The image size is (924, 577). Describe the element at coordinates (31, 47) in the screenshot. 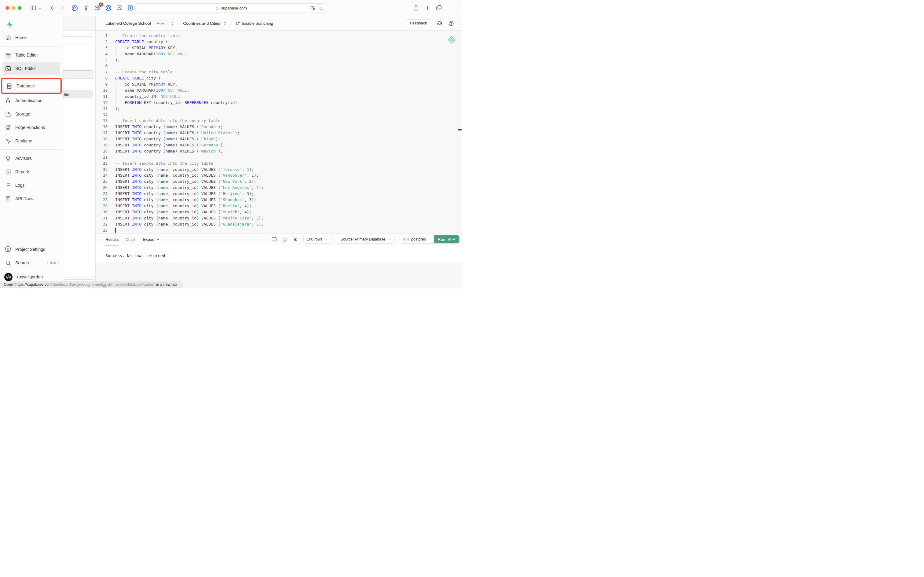

I see `sidebar-divider` at that location.